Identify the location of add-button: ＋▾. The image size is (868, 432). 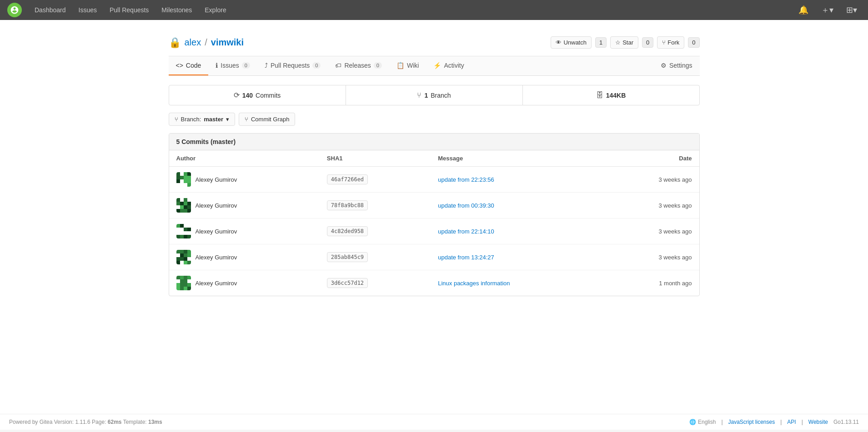
(828, 10).